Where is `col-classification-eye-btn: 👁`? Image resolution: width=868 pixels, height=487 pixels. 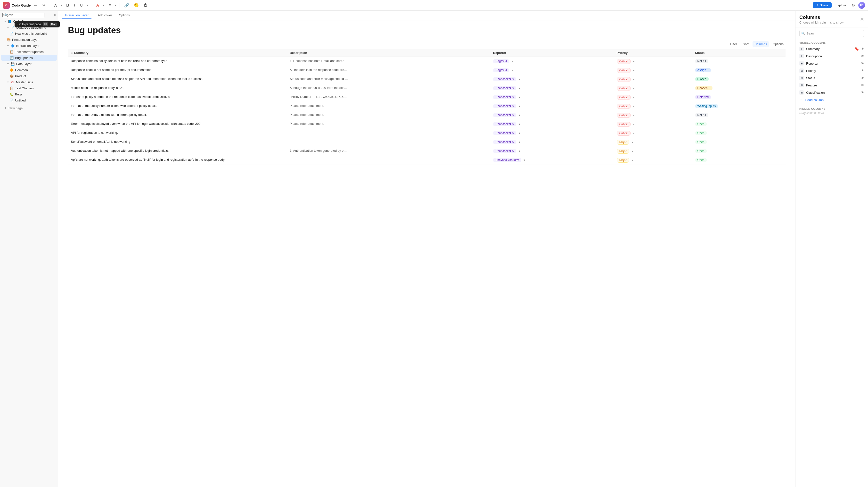
col-classification-eye-btn: 👁 is located at coordinates (862, 92).